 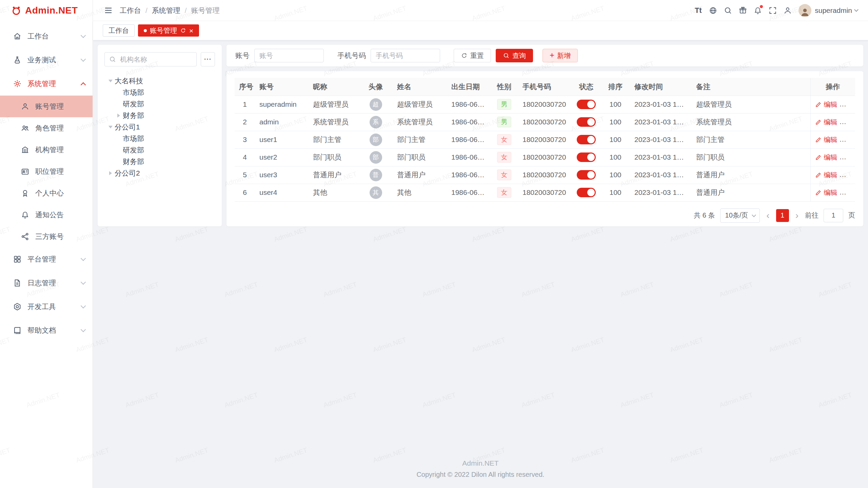 What do you see at coordinates (797, 216) in the screenshot?
I see `next-page-button: ›` at bounding box center [797, 216].